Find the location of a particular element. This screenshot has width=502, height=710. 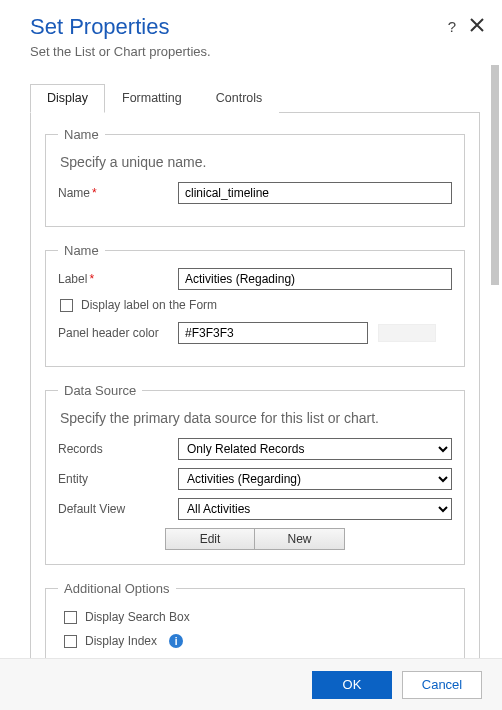

legend-datasource: Data Source is located at coordinates (100, 390).